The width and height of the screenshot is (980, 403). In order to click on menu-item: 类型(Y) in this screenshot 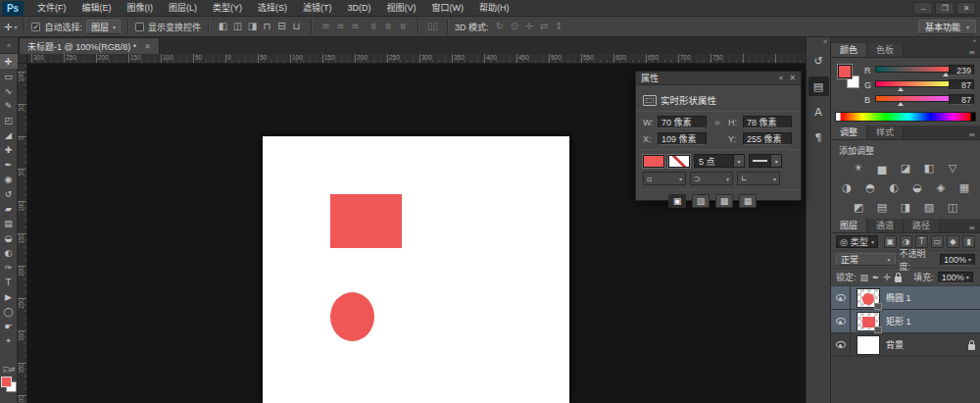, I will do `click(227, 8)`.